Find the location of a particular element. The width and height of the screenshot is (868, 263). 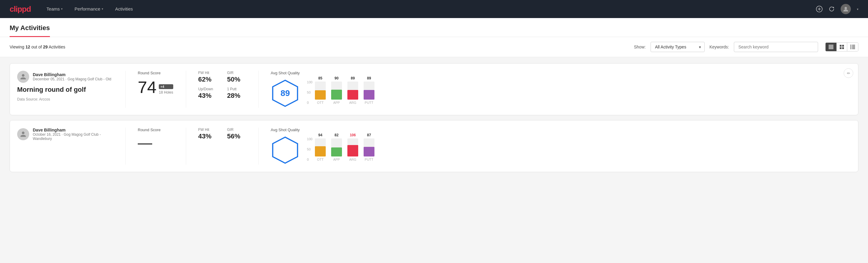

shot-stats: FW Hit 62% GIR 50% Up/Down 43% 1 Putt 28… is located at coordinates (222, 85).